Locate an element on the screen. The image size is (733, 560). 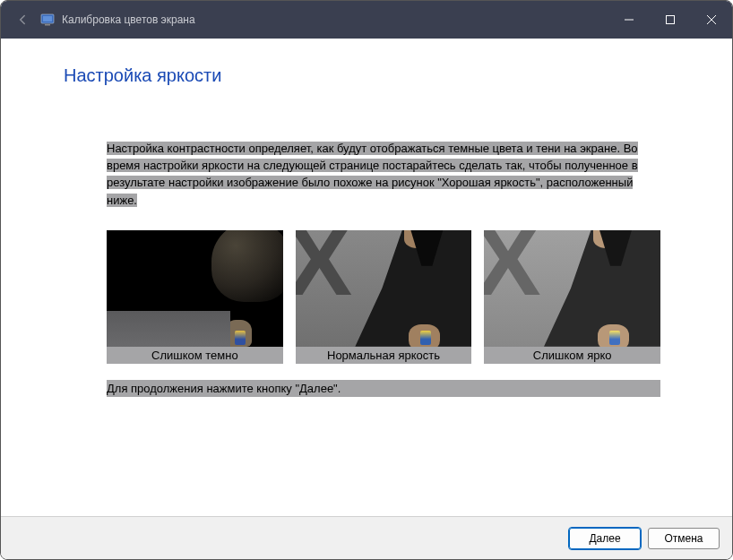
continue-hint: Для продолжения нажмите кнопку "Далее". is located at coordinates (384, 389).